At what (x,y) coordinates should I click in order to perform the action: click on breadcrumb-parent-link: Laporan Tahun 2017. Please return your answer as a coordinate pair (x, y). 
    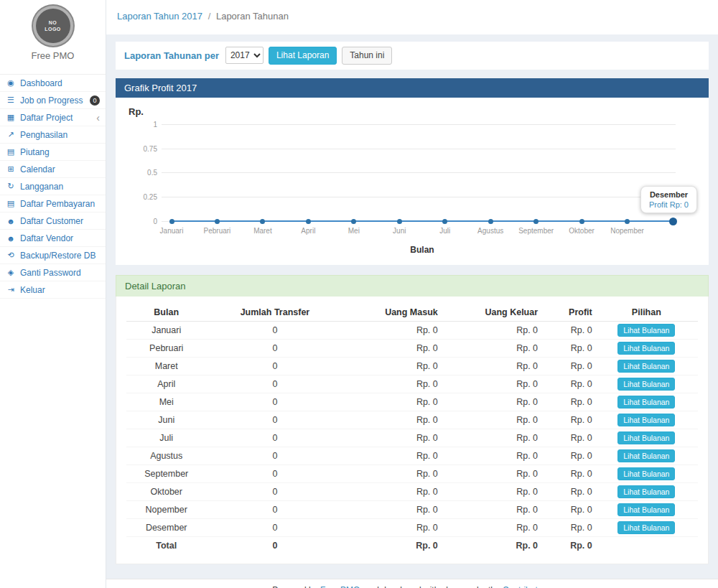
    Looking at the image, I should click on (159, 16).